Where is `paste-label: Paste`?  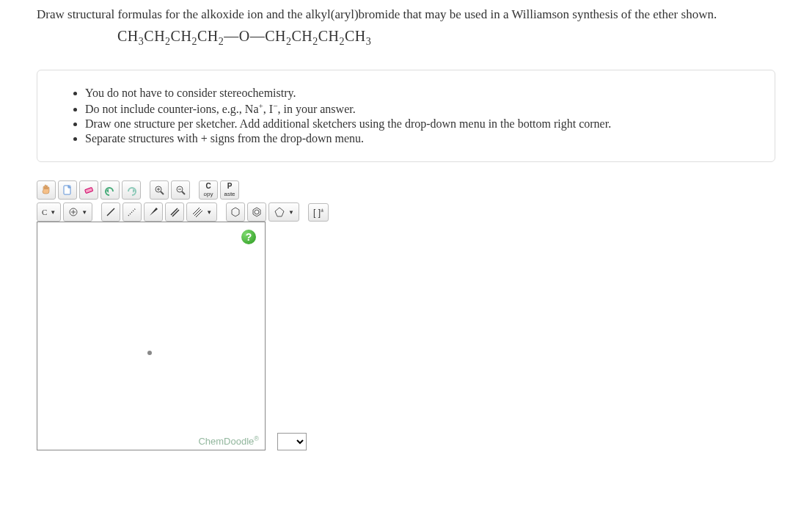 paste-label: Paste is located at coordinates (229, 190).